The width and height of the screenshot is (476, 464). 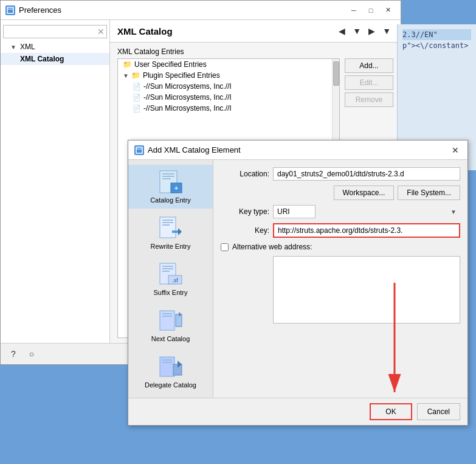 I want to click on next-catalog-icon, so click(x=171, y=320).